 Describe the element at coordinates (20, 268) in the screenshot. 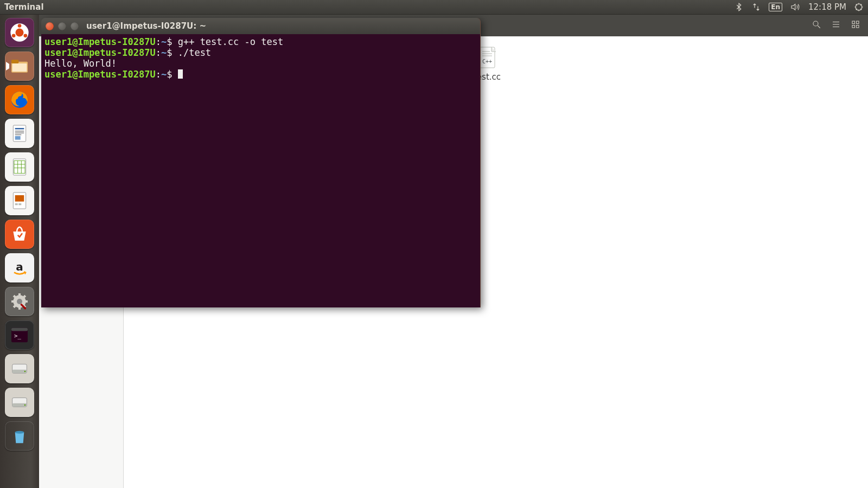

I see `amazon-icon: a` at that location.